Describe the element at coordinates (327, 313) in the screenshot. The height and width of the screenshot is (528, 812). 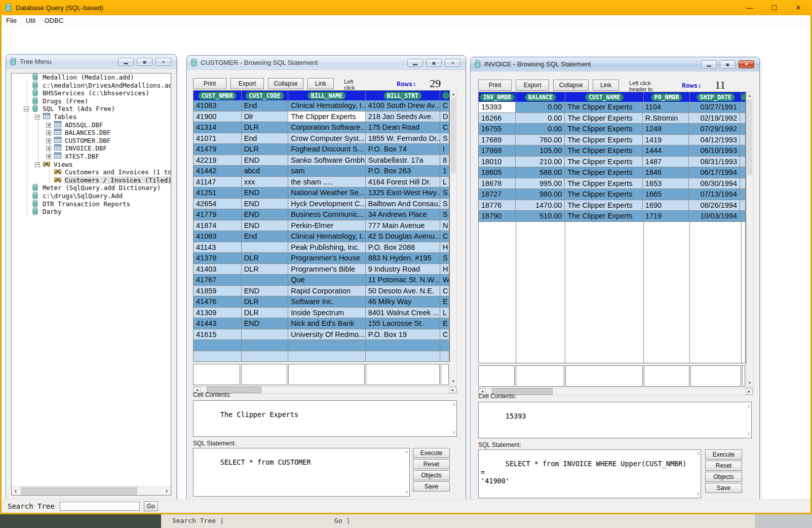
I see `grid-cell: Inside Spectrum` at that location.